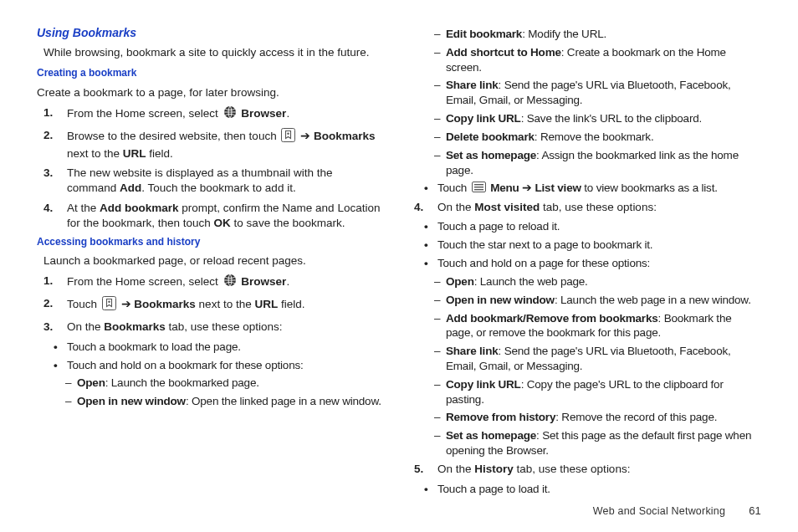 This screenshot has height=532, width=798. I want to click on sub1-intro: Create a bookmark to a page, for later b…, so click(211, 93).